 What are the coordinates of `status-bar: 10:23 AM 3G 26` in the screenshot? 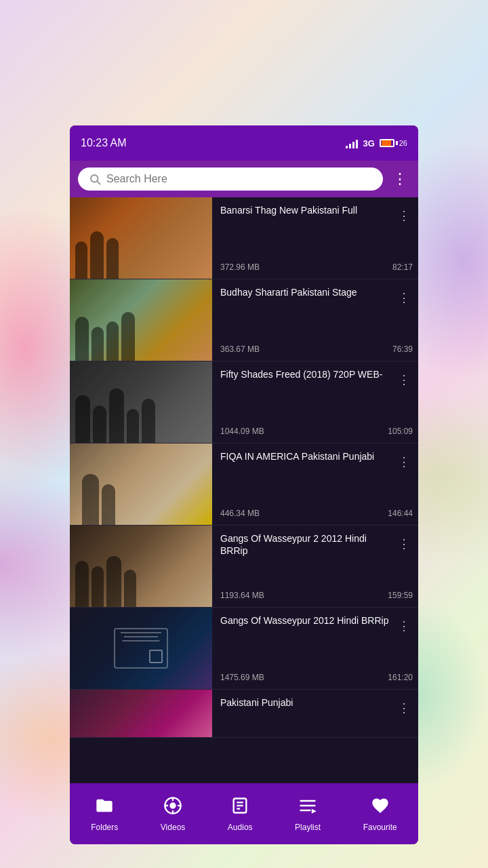 It's located at (244, 143).